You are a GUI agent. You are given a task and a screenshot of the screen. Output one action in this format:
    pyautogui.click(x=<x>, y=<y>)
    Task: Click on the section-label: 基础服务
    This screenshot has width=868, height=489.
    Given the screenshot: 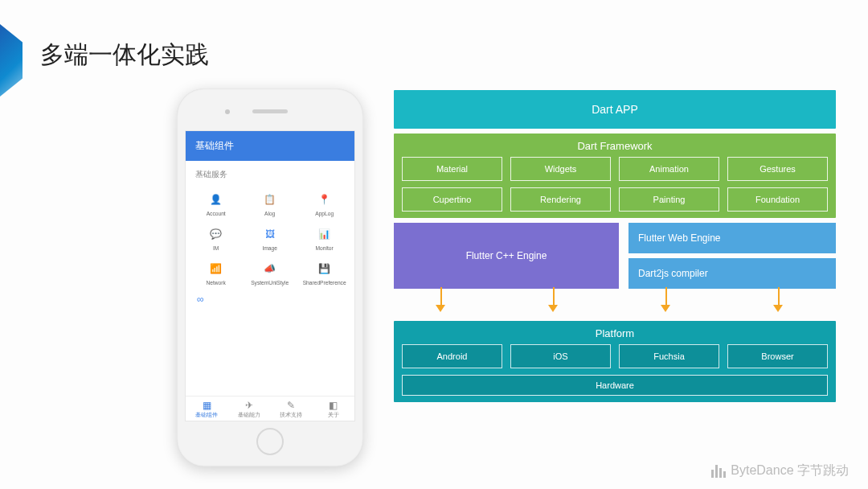 What is the action you would take?
    pyautogui.click(x=270, y=172)
    